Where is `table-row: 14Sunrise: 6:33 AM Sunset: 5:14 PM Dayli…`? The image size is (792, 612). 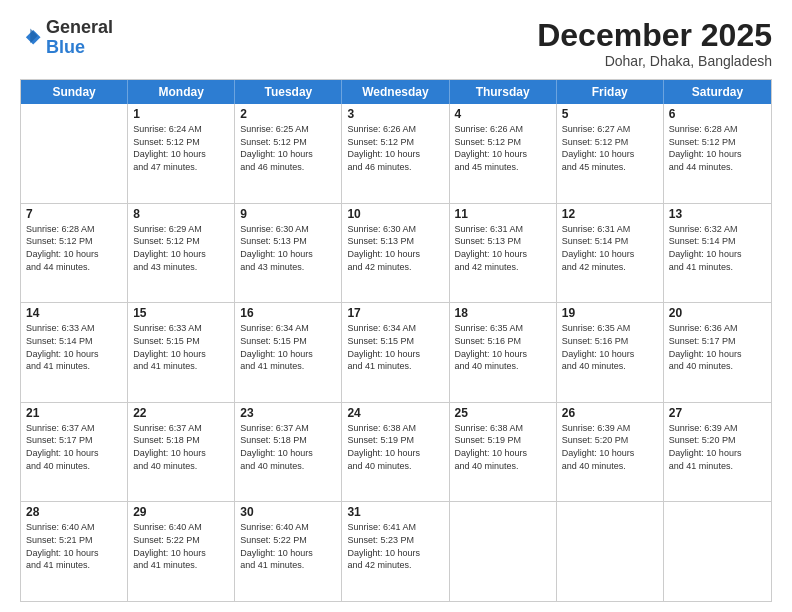
table-row: 14Sunrise: 6:33 AM Sunset: 5:14 PM Dayli… is located at coordinates (74, 352).